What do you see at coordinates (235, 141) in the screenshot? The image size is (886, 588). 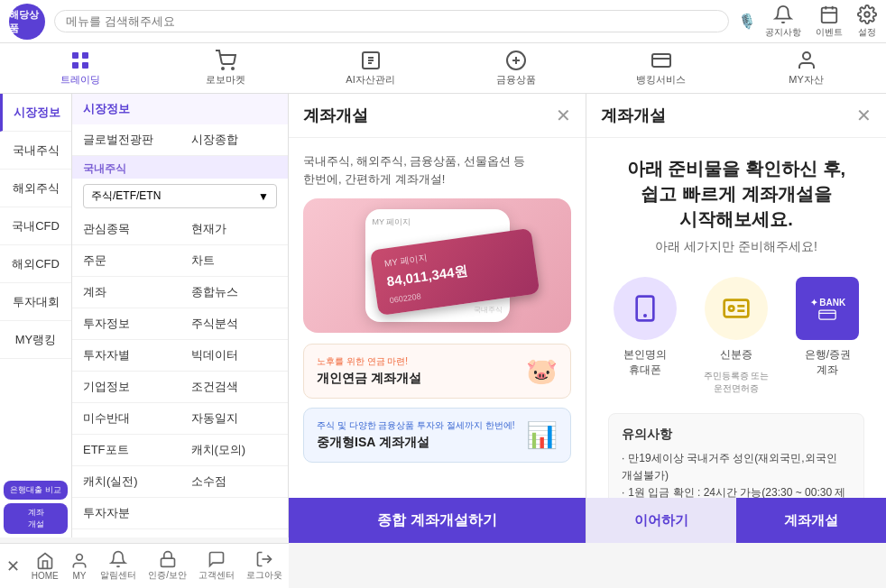 I see `dropdown-market-summary: 시장종합` at bounding box center [235, 141].